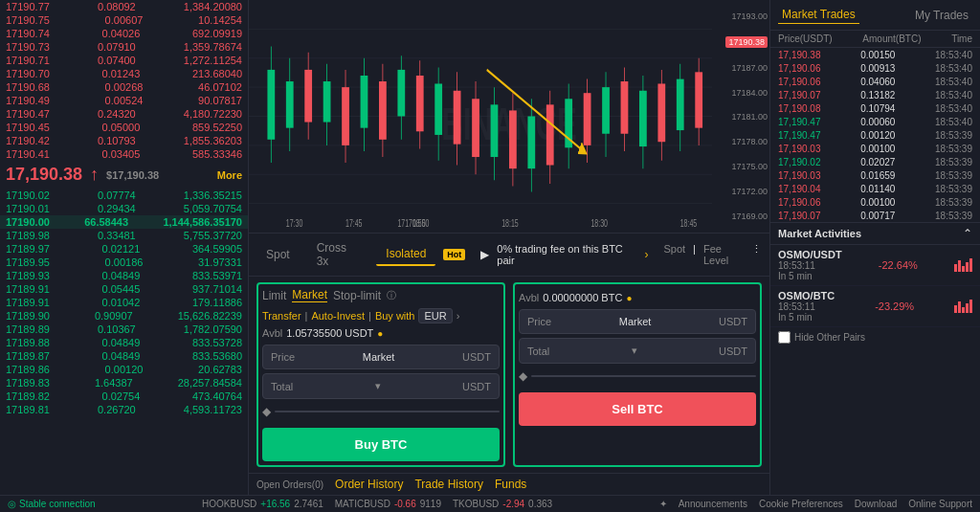 This screenshot has width=980, height=512. What do you see at coordinates (741, 191) in the screenshot?
I see `price-level: 17172.00` at bounding box center [741, 191].